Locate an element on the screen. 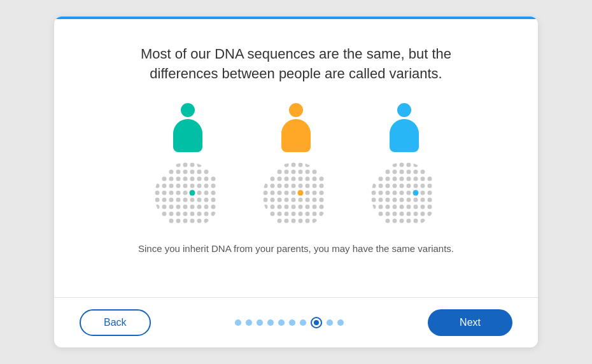 Image resolution: width=592 pixels, height=364 pixels. dot-grid-cyan is located at coordinates (404, 195).